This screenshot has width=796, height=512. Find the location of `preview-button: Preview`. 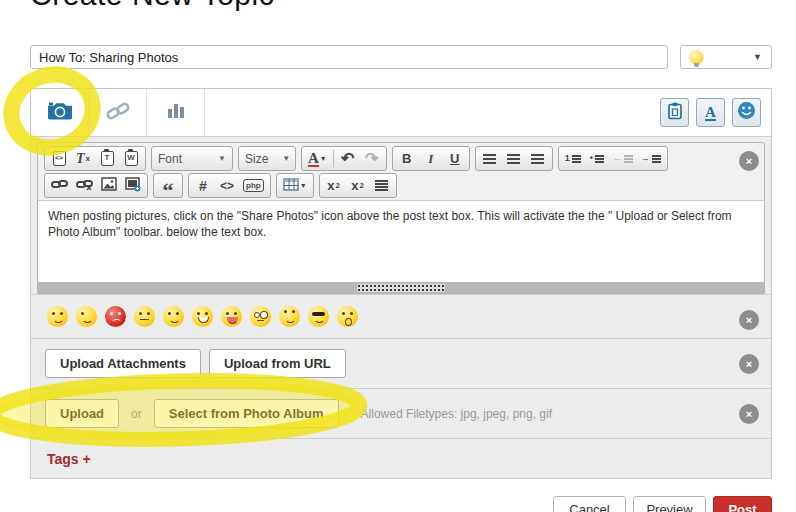

preview-button: Preview is located at coordinates (670, 504).